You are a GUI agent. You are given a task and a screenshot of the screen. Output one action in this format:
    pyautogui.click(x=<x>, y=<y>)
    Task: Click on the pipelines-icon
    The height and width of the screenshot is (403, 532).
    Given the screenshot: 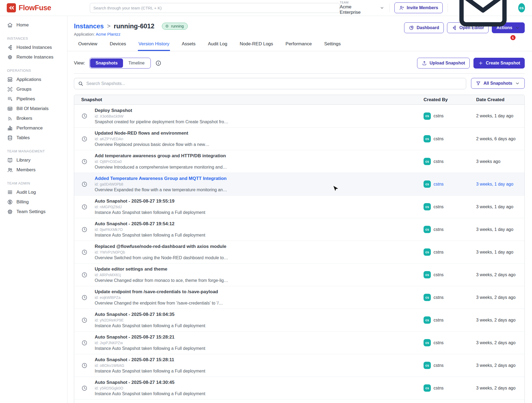 What is the action you would take?
    pyautogui.click(x=10, y=99)
    